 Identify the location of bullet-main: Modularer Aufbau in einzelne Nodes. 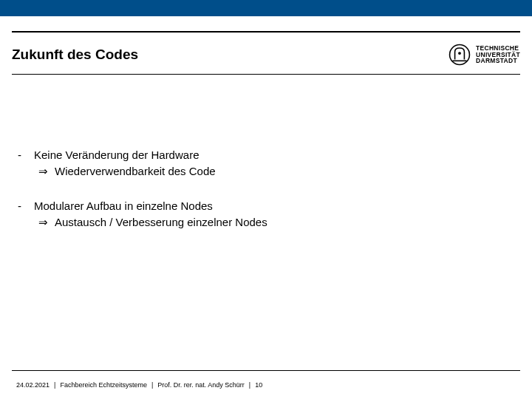
(151, 206).